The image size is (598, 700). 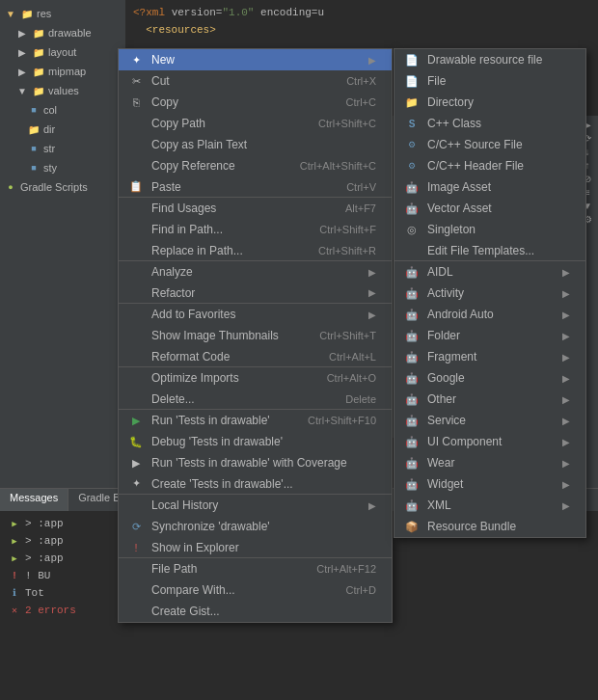 I want to click on menu-item-coverage: ▶ Run 'Tests in drawable' with Coverage, so click(x=255, y=463).